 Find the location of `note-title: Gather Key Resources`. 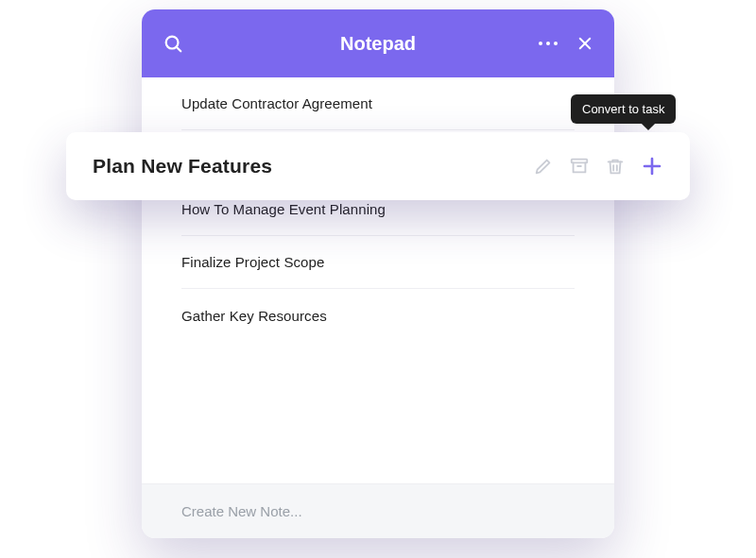

note-title: Gather Key Resources is located at coordinates (254, 315).